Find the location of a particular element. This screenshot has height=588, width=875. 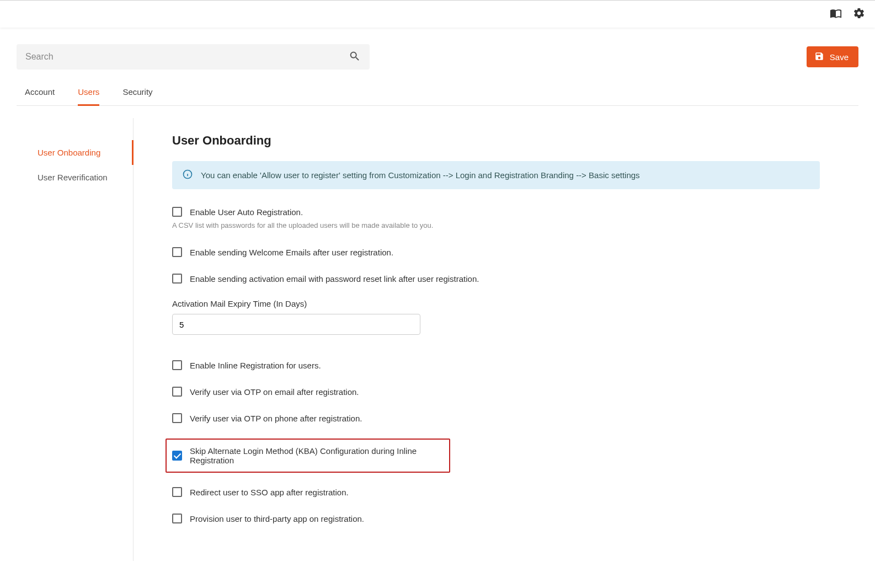

sidebar-item-user-onboarding: User Onboarding is located at coordinates (75, 152).